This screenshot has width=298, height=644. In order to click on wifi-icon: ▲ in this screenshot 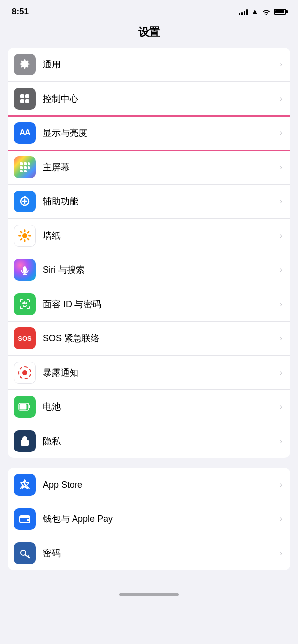, I will do `click(255, 12)`.